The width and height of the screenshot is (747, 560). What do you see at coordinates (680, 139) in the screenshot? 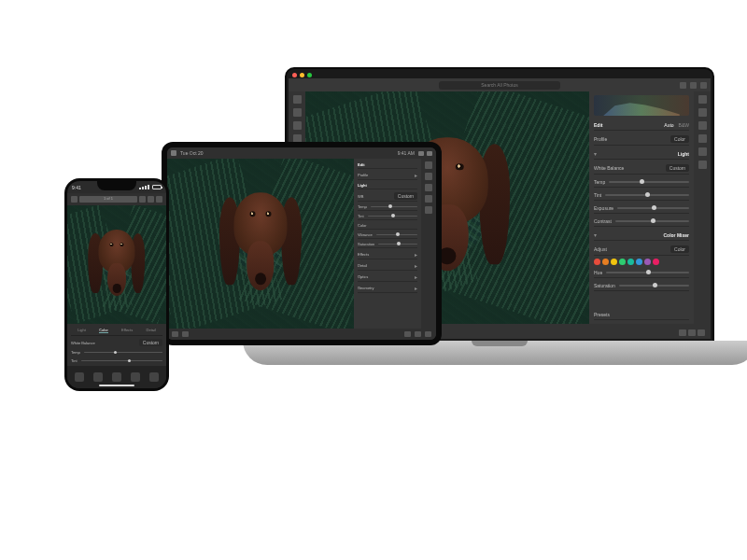
I see `profile-select: Color` at bounding box center [680, 139].